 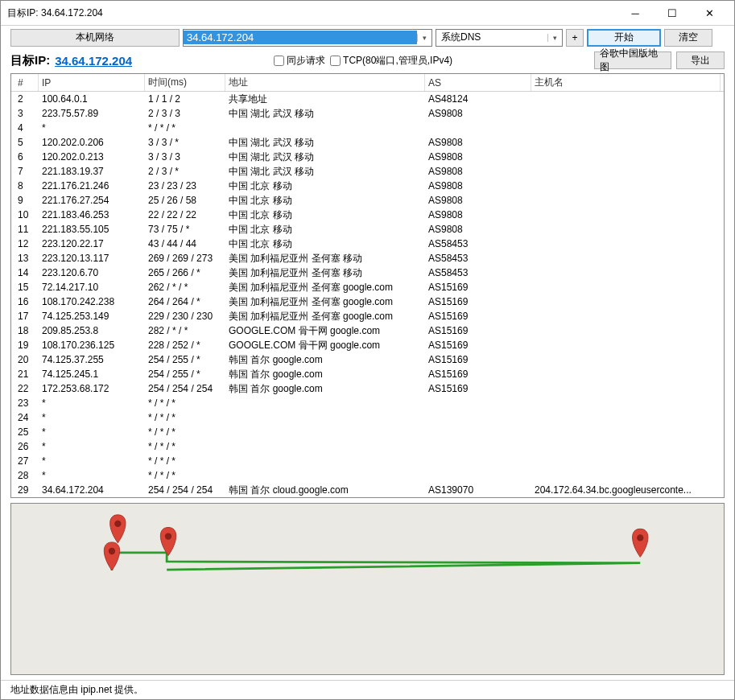 I want to click on add-button: +, so click(x=575, y=38).